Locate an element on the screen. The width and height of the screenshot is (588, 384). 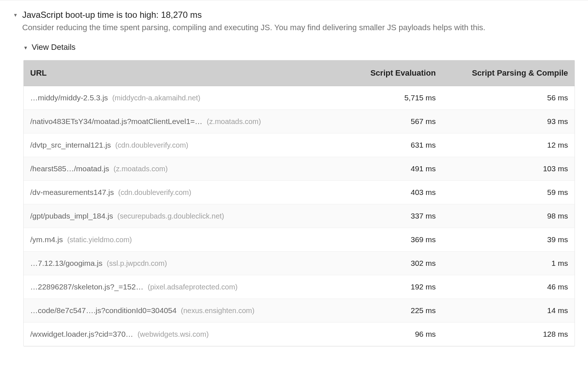
cell-url: …middy/middy-2.5.3.js (middycdn-a.akamai… is located at coordinates (178, 98).